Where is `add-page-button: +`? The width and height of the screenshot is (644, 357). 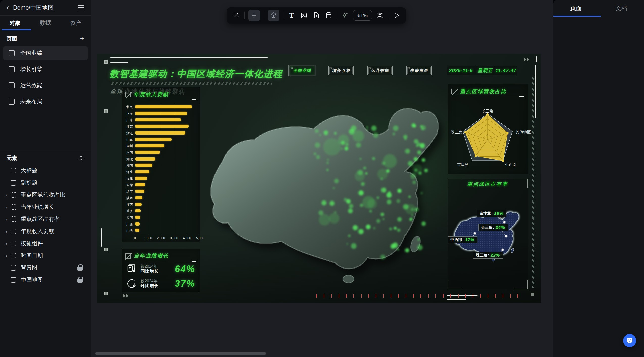
add-page-button: + is located at coordinates (82, 39).